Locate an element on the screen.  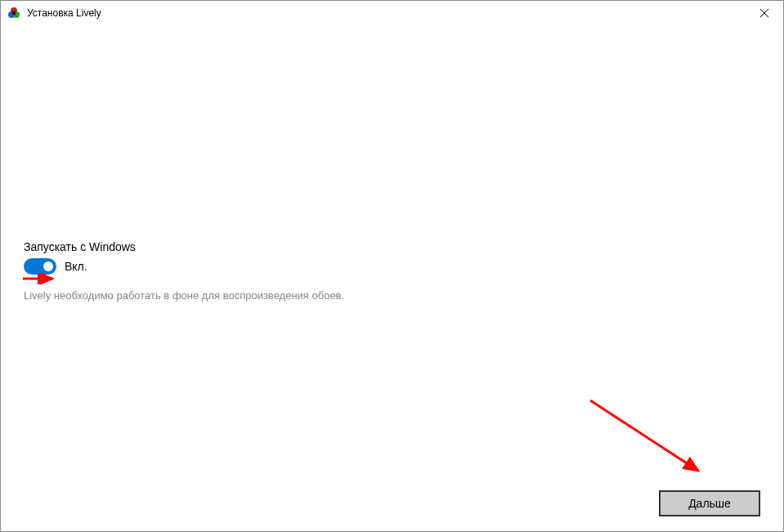
content-area: Запускать с Windows Вкл. Lively необходи… is located at coordinates (184, 271).